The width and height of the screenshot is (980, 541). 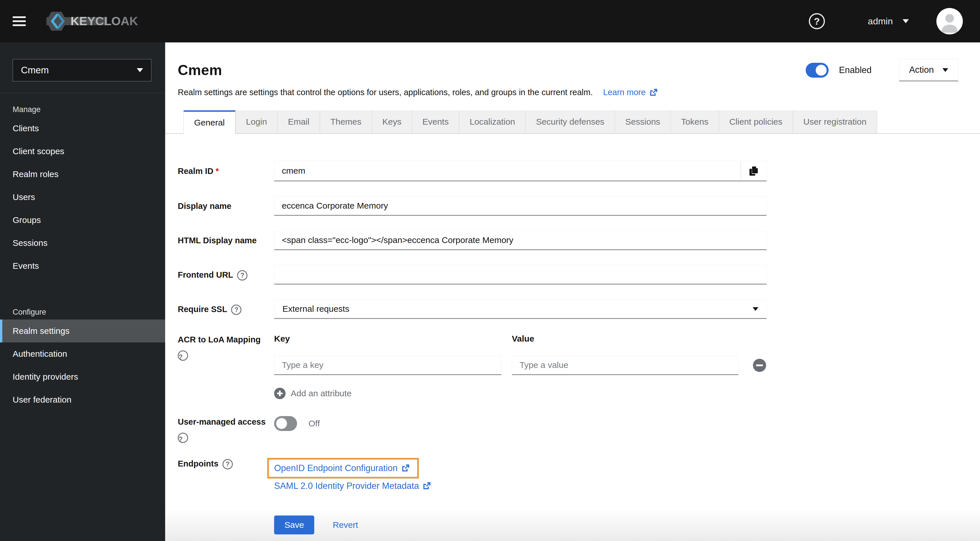 I want to click on sidebar-item-users: Users, so click(x=83, y=197).